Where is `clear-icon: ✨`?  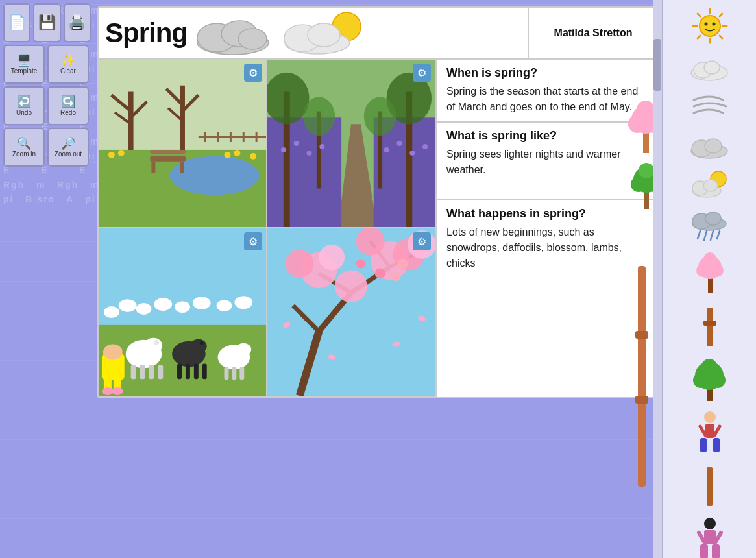 clear-icon: ✨ is located at coordinates (68, 60).